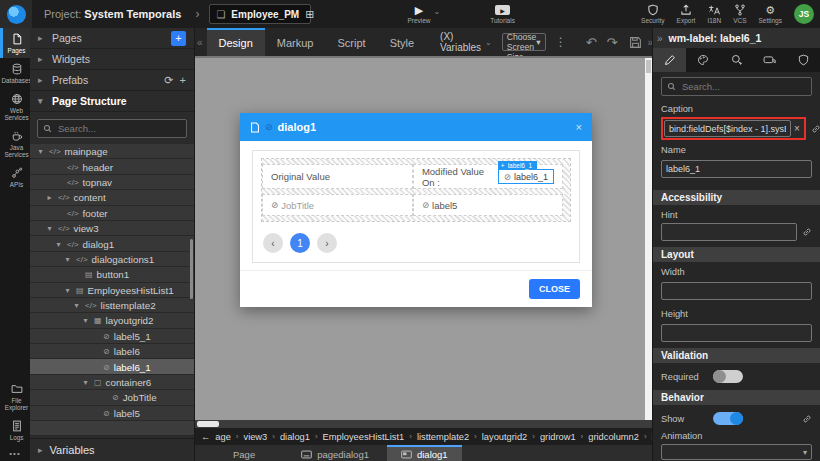  What do you see at coordinates (743, 86) in the screenshot?
I see `properties-search-input` at bounding box center [743, 86].